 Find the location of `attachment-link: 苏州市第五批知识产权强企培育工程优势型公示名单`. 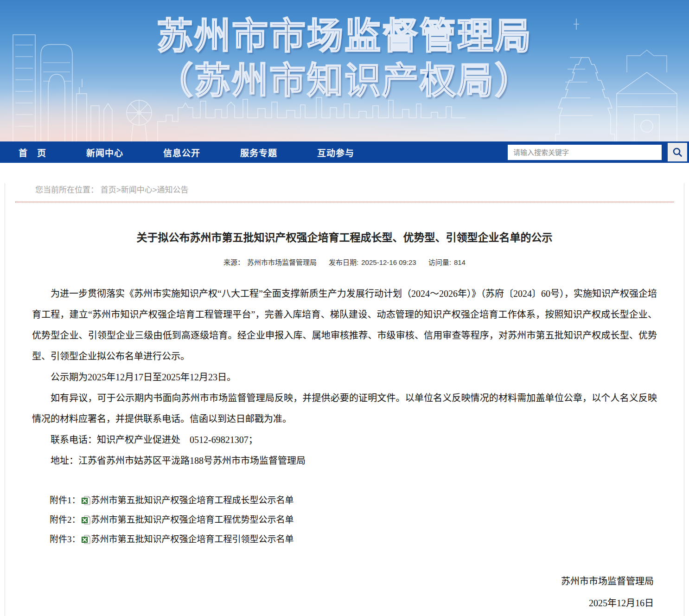

attachment-link: 苏州市第五批知识产权强企培育工程优势型公示名单 is located at coordinates (193, 520).